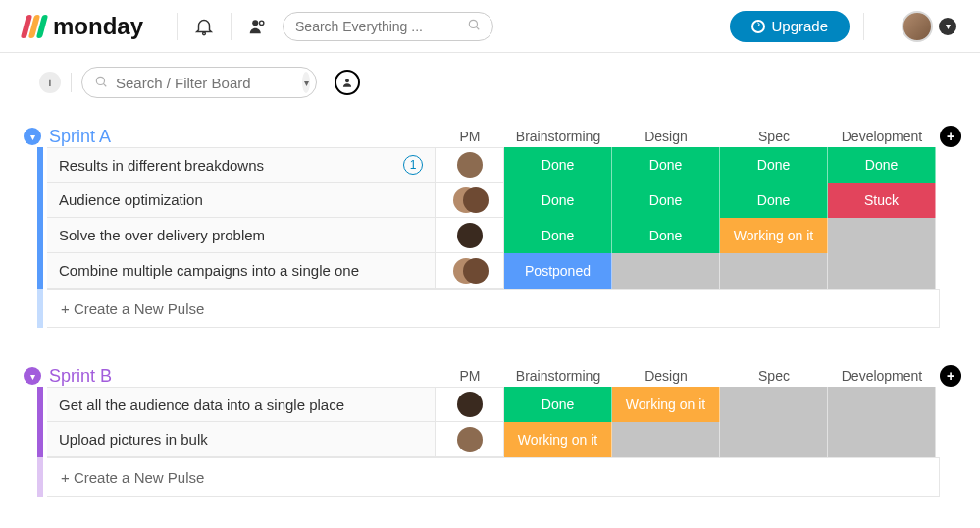 This screenshot has width=980, height=528. I want to click on group-name: Sprint B, so click(242, 377).